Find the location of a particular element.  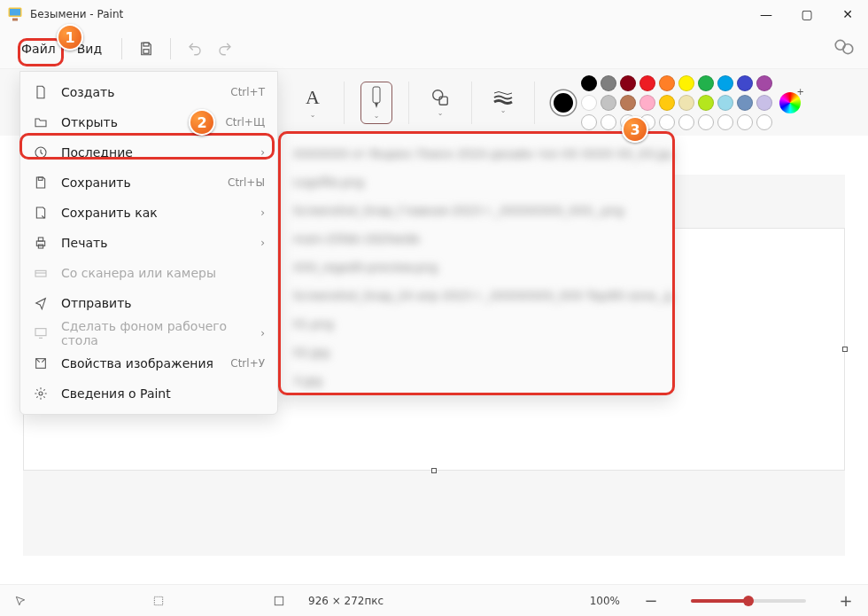

text-tool: A⌄ is located at coordinates (313, 103).